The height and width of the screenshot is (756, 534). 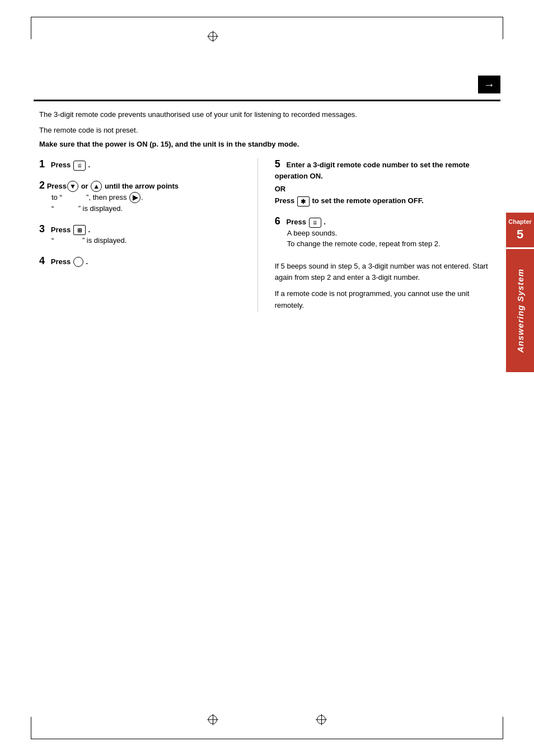 I want to click on step-5-text: Enter a 3-digit remote code number to se…, so click(x=372, y=170).